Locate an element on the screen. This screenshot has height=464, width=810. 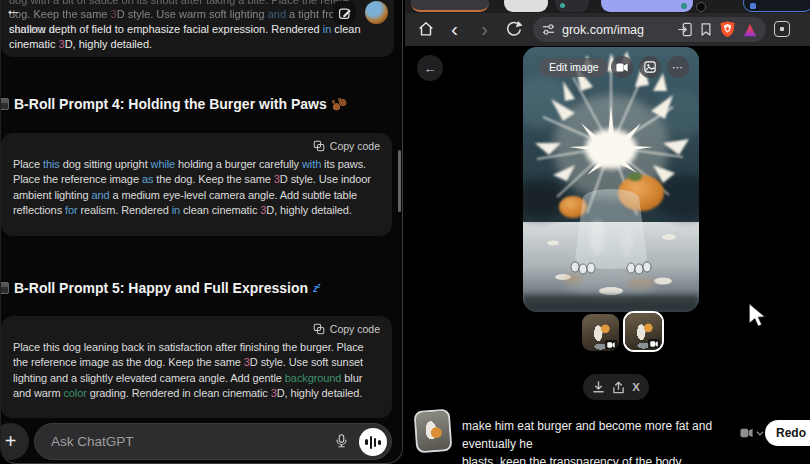
send-to-device-icon is located at coordinates (685, 30).